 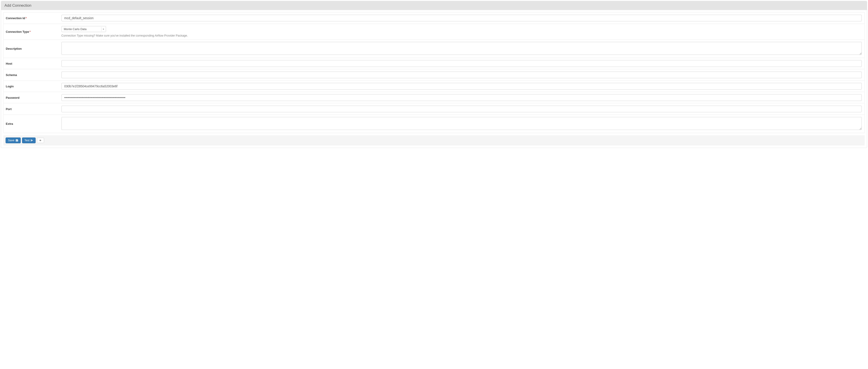 I want to click on description-textarea, so click(x=462, y=49).